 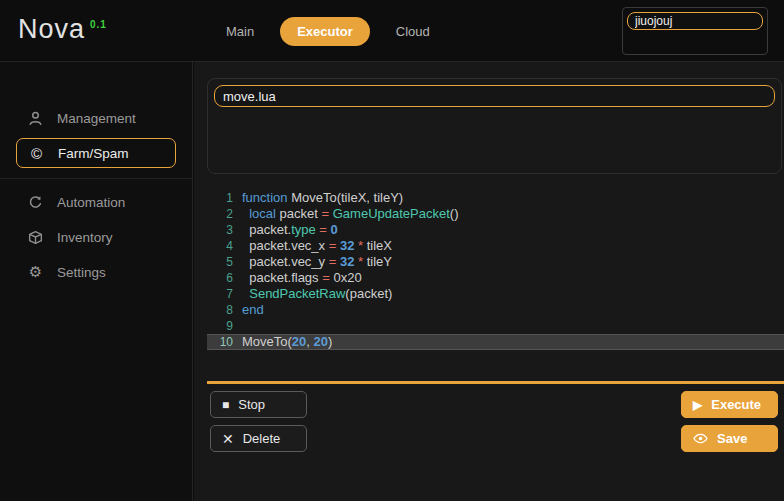 What do you see at coordinates (317, 262) in the screenshot?
I see `code-text: packet.vec_y = 32 * tileY` at bounding box center [317, 262].